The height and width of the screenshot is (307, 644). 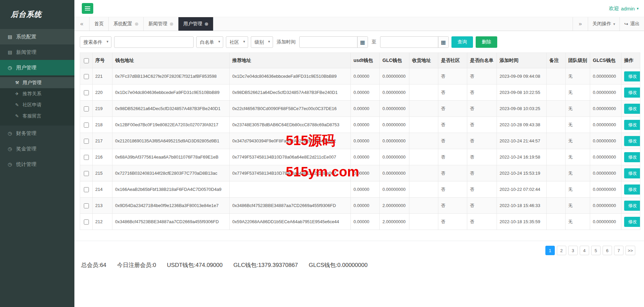 I want to click on col-header-add-time: 添加时间, so click(x=522, y=61).